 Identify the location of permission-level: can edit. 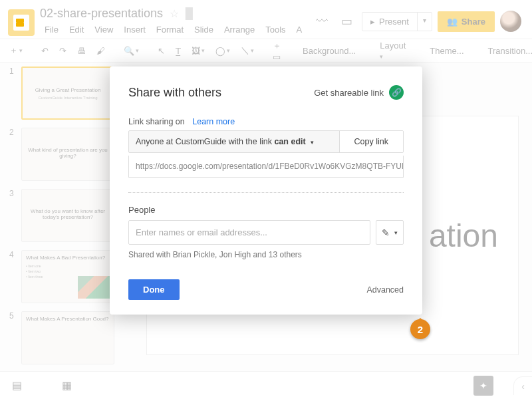
(290, 142).